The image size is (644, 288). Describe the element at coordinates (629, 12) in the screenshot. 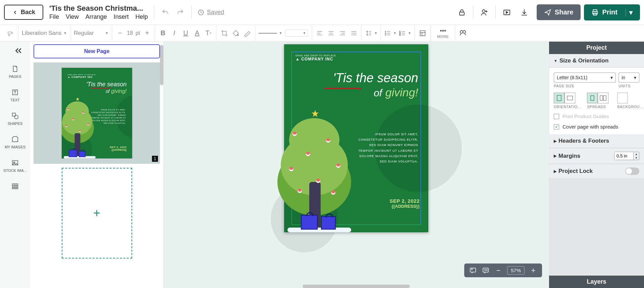

I see `print-dropdown: ▾` at that location.